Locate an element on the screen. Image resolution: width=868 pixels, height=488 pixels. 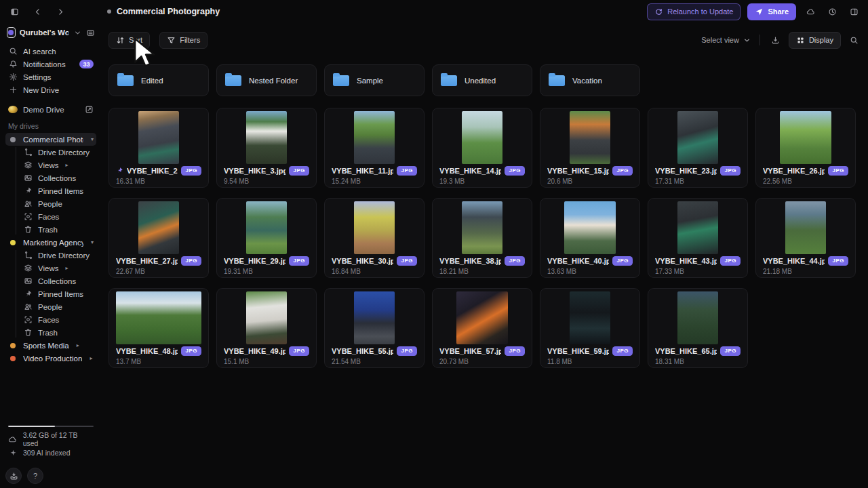
file-name: VYBE_HIKE_44.jpg is located at coordinates (793, 261).